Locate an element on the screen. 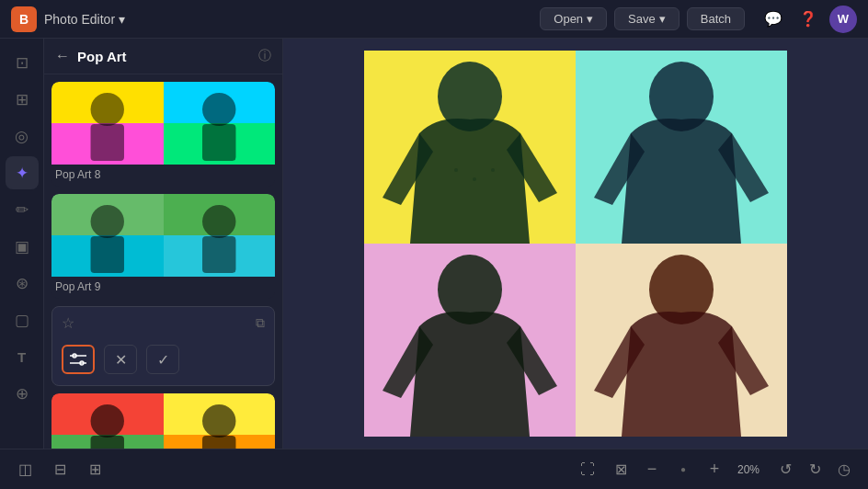  preset-pa8: Pop Art 8 is located at coordinates (164, 134).